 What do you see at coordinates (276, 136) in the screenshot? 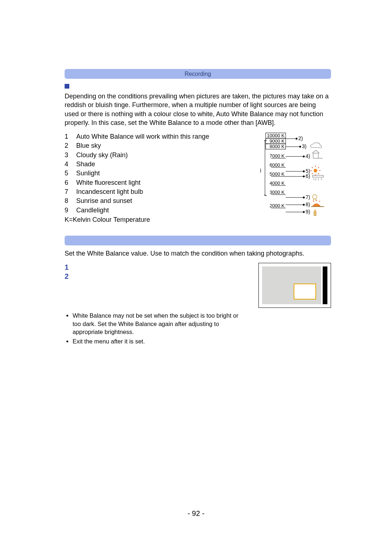
I see `tick-10000k: 10000 K` at bounding box center [276, 136].